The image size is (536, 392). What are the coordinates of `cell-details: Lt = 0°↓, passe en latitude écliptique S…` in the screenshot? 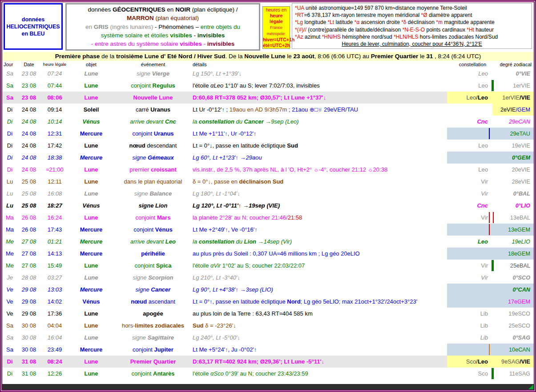 It's located at (320, 146).